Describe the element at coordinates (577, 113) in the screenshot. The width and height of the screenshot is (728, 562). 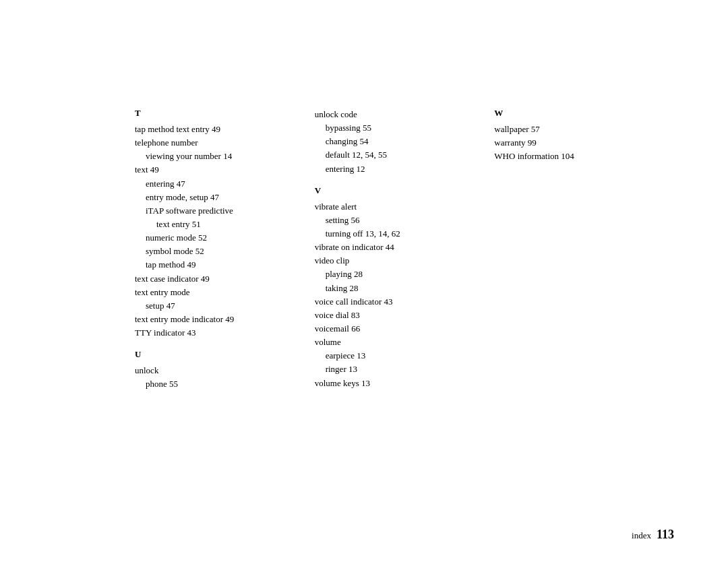
I see `section-letter-w: W` at that location.